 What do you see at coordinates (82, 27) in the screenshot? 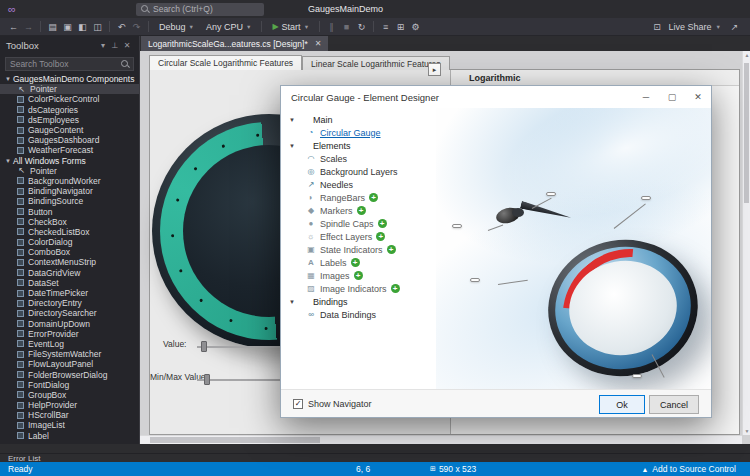
I see `save-icon: ◧` at bounding box center [82, 27].